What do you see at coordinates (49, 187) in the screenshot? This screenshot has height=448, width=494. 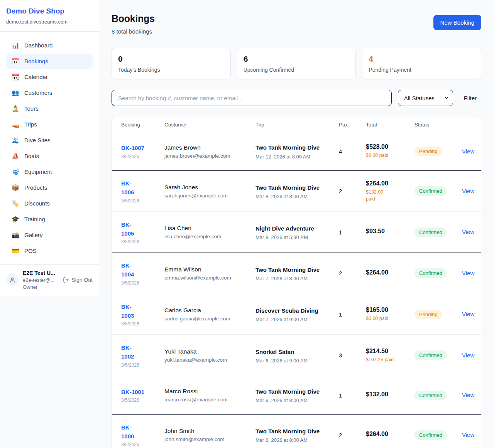 I see `sidebar-item-products: 📦 Products` at bounding box center [49, 187].